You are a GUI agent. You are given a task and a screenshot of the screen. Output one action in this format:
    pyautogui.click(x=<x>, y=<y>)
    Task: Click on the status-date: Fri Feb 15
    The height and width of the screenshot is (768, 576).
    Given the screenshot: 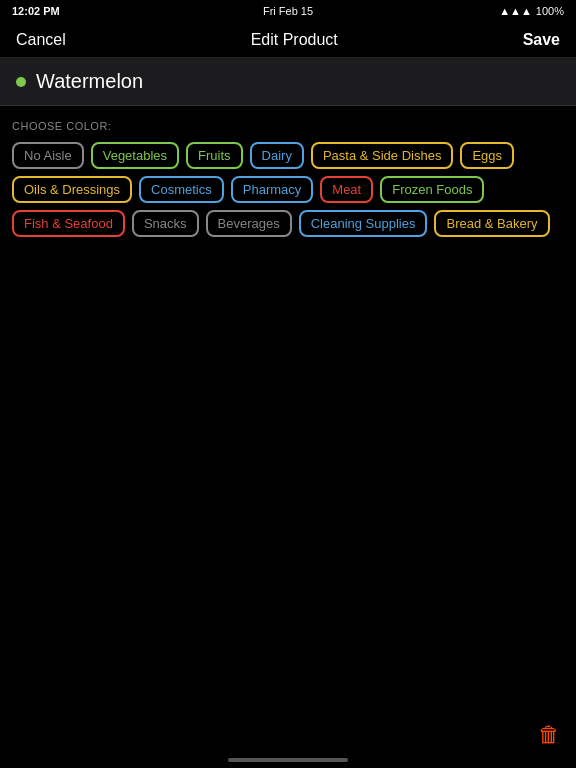 What is the action you would take?
    pyautogui.click(x=288, y=11)
    